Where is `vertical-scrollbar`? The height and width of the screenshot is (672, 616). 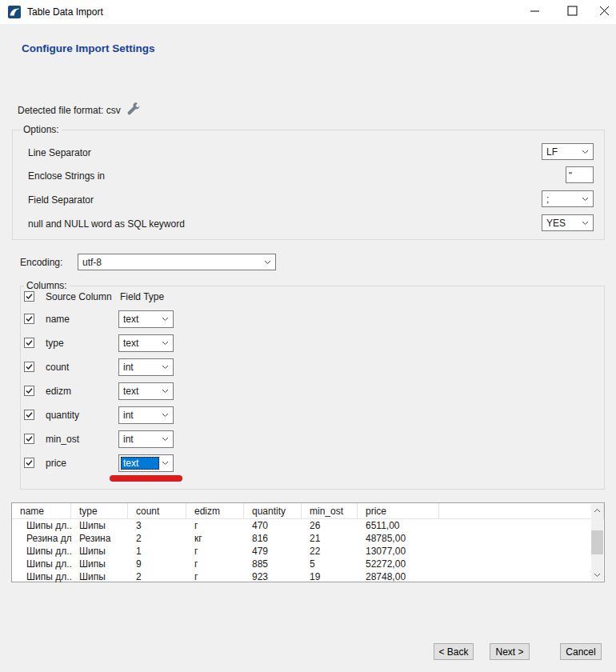 vertical-scrollbar is located at coordinates (597, 542).